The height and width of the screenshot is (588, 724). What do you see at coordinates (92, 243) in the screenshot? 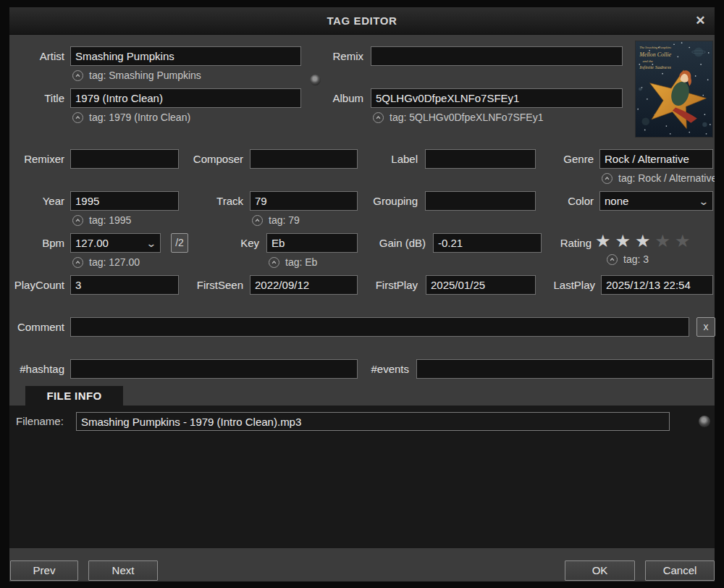
I see `bpm-value: 127.00` at bounding box center [92, 243].